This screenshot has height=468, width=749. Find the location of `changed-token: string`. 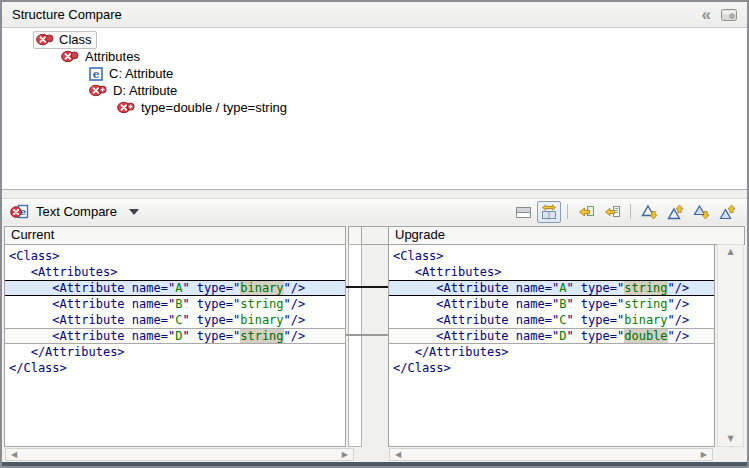

changed-token: string is located at coordinates (262, 336).